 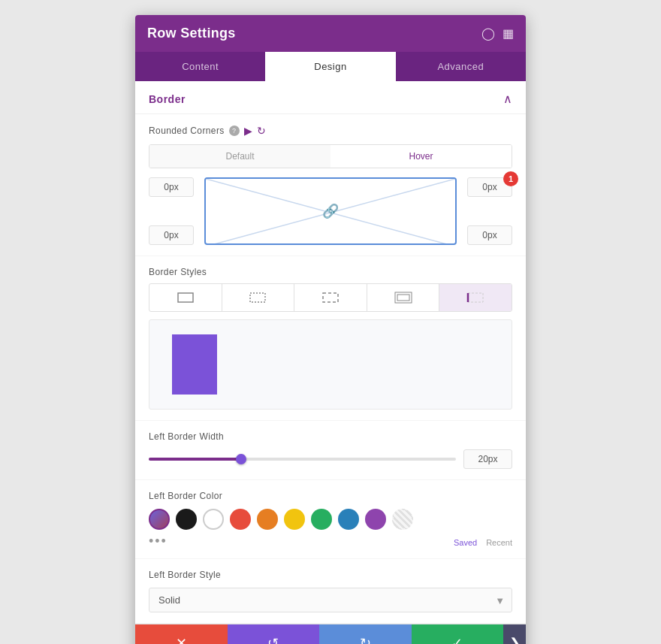 I want to click on undo-button: ↺, so click(x=273, y=634).